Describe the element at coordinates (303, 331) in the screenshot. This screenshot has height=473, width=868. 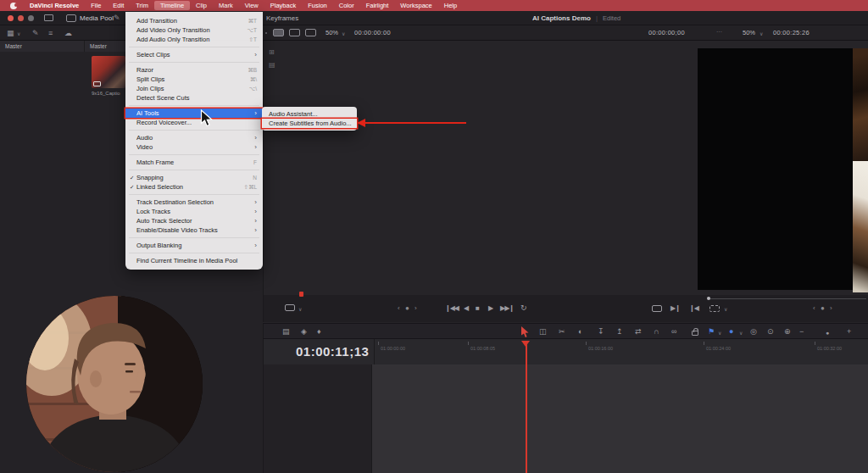
I see `mix-transition-icon: ◈` at that location.